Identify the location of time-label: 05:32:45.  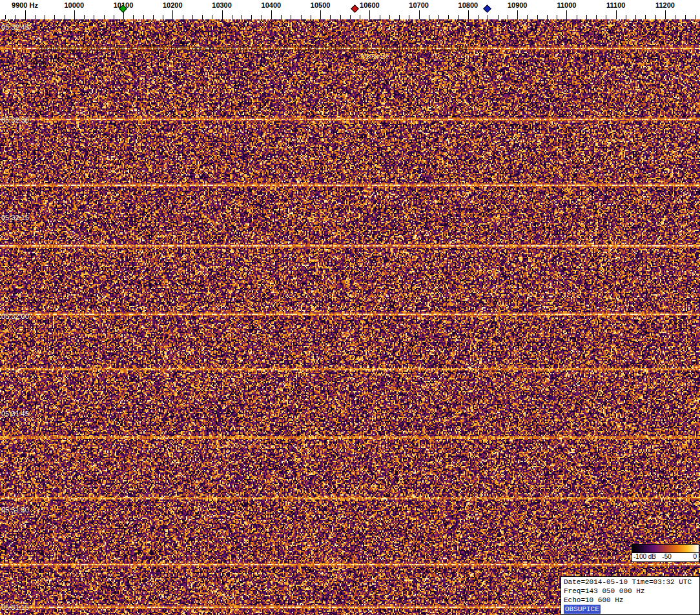
(15, 27).